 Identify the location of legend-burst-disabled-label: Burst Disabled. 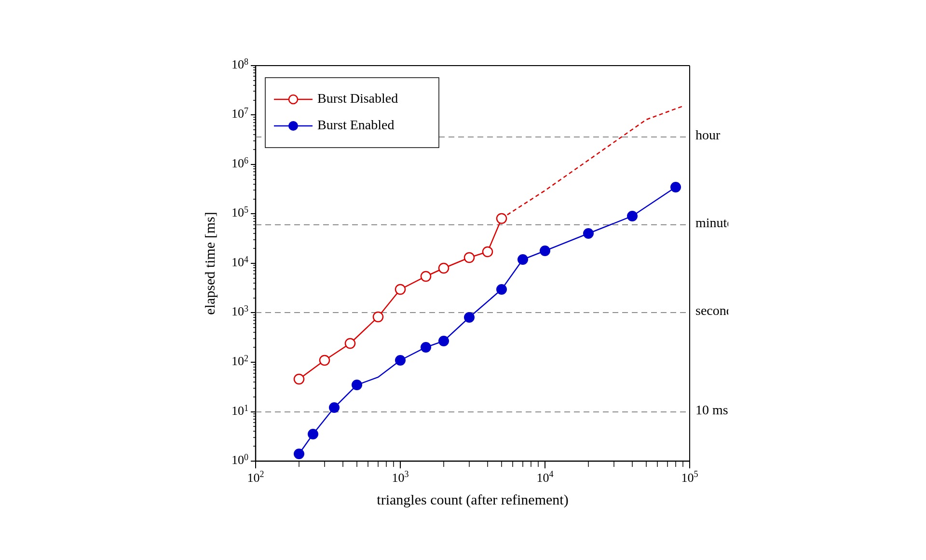
(358, 98).